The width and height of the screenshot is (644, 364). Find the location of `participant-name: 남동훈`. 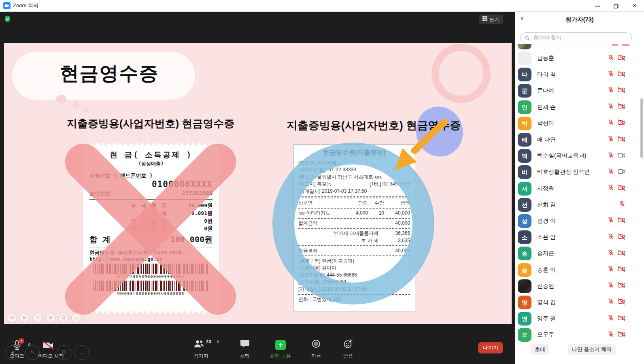

participant-name: 남동훈 is located at coordinates (546, 58).